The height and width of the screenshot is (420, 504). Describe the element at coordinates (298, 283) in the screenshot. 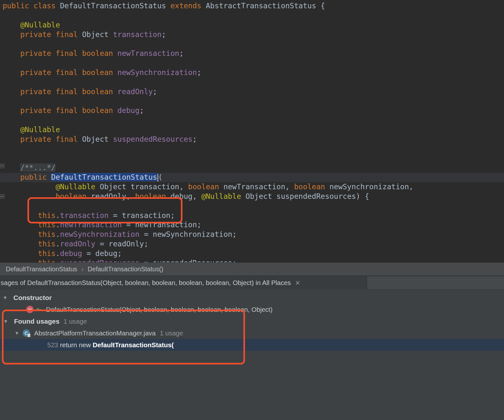

I see `close-icon: ×` at that location.